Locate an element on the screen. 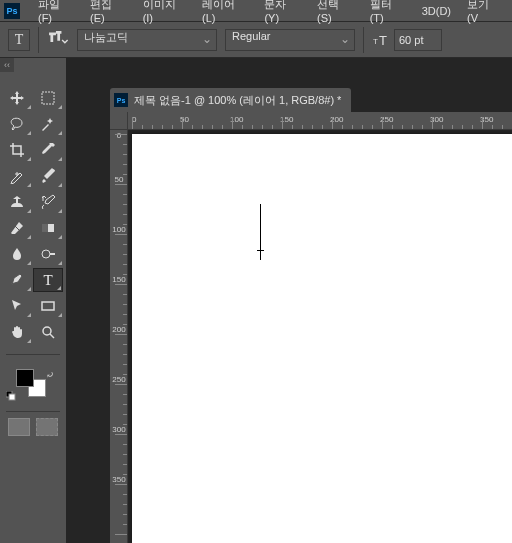 The height and width of the screenshot is (543, 512). text-insertion-cursor is located at coordinates (260, 232).